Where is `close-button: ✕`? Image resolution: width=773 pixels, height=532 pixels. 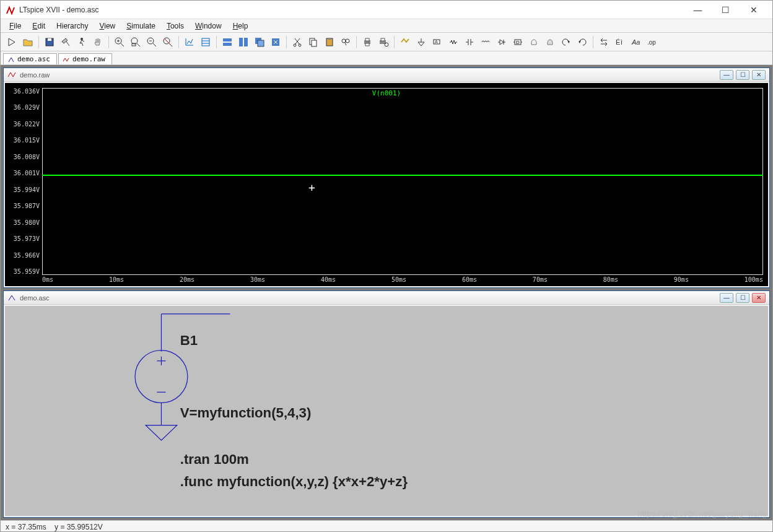
close-button: ✕ is located at coordinates (753, 10).